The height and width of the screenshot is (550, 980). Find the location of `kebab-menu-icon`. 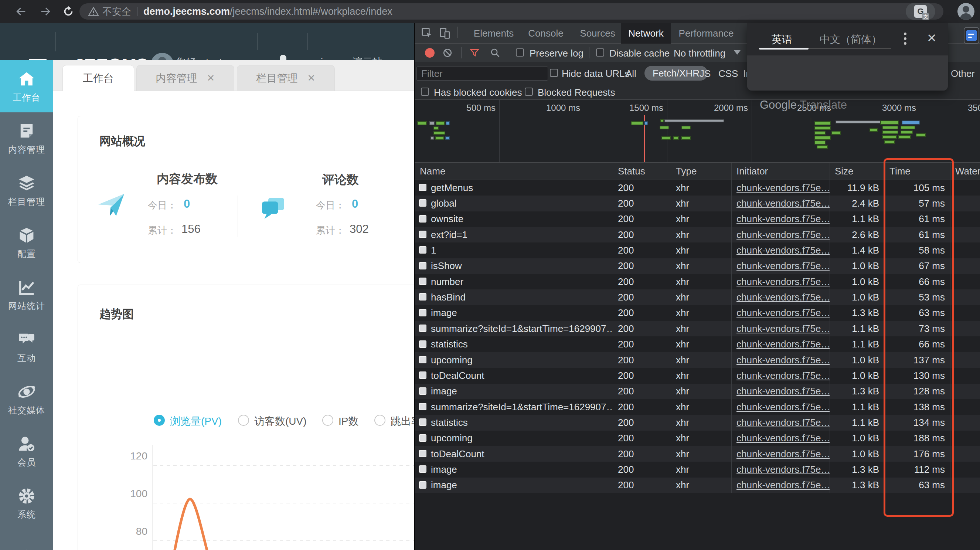

kebab-menu-icon is located at coordinates (905, 39).